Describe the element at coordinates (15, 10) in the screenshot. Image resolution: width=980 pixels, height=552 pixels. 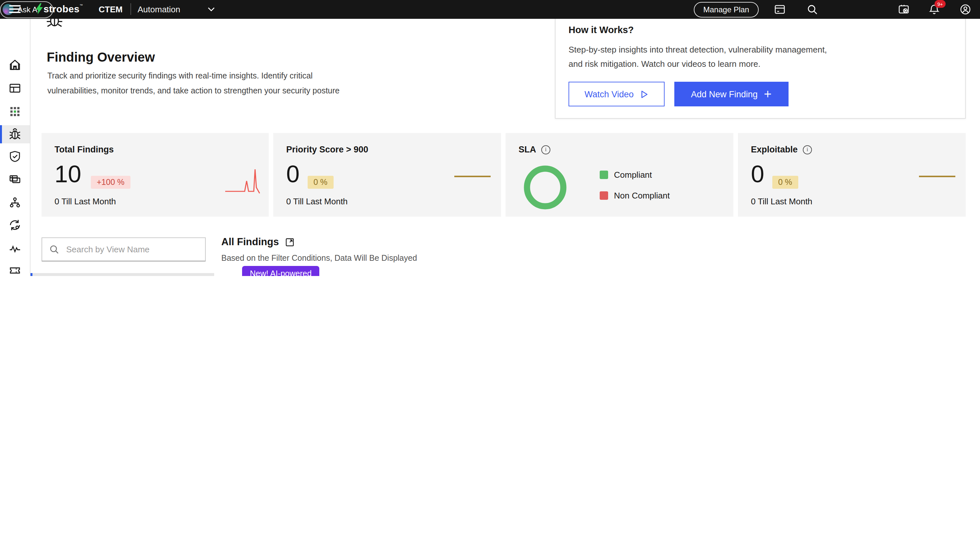
I see `hamburger-menu-icon` at that location.